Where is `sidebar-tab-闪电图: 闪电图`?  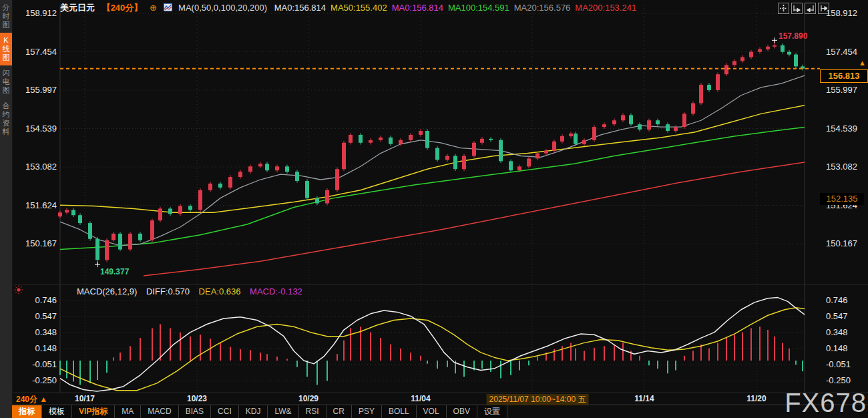 sidebar-tab-闪电图: 闪电图 is located at coordinates (6, 81).